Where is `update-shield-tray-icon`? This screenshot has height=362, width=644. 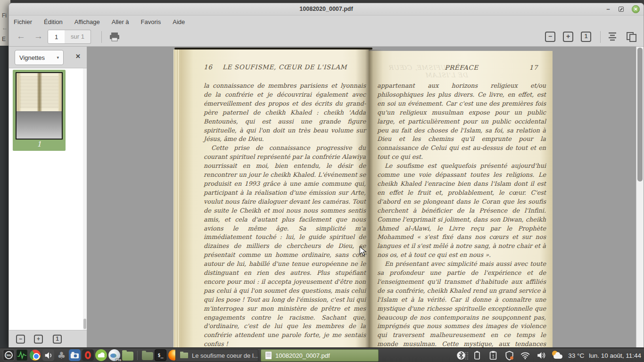
update-shield-tray-icon is located at coordinates (509, 355).